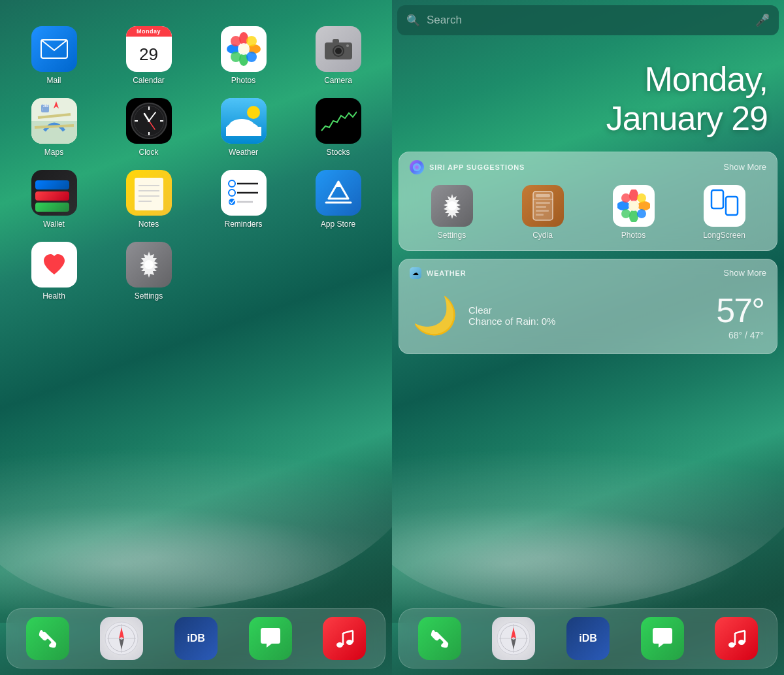  I want to click on calendar-month: Monday, so click(149, 31).